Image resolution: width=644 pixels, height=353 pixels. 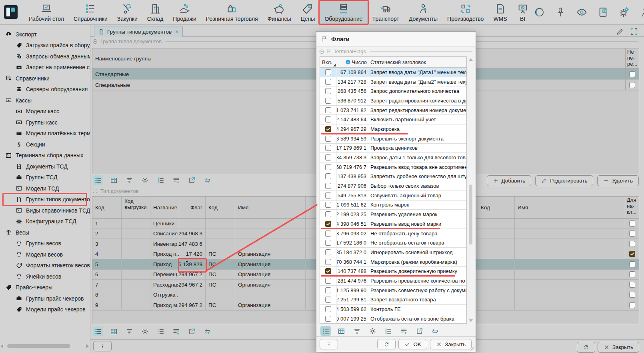 I want to click on expand-icon, so click(x=634, y=32).